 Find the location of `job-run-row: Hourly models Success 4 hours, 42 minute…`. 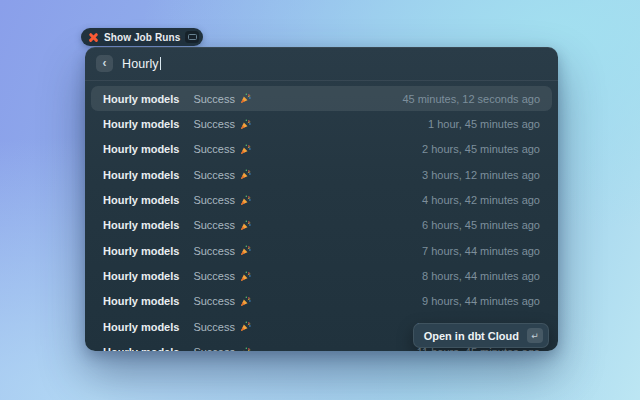

job-run-row: Hourly models Success 4 hours, 42 minute… is located at coordinates (322, 200).